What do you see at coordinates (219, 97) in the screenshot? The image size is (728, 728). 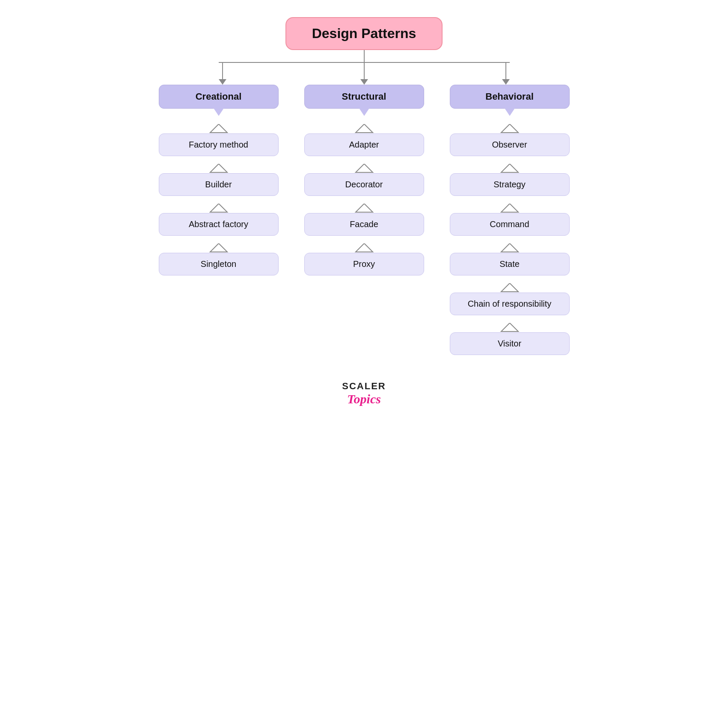 I see `creational-category: Creational` at bounding box center [219, 97].